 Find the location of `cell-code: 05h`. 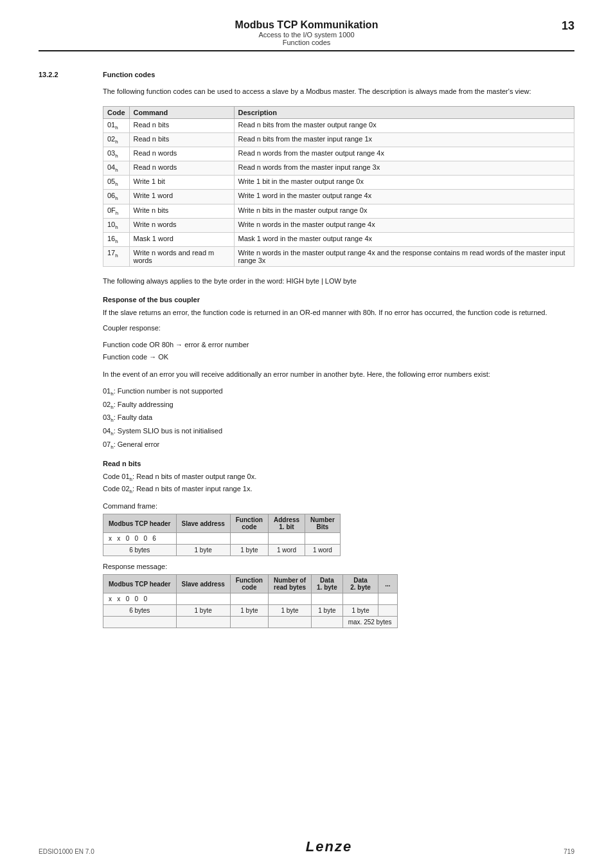

cell-code: 05h is located at coordinates (117, 183).